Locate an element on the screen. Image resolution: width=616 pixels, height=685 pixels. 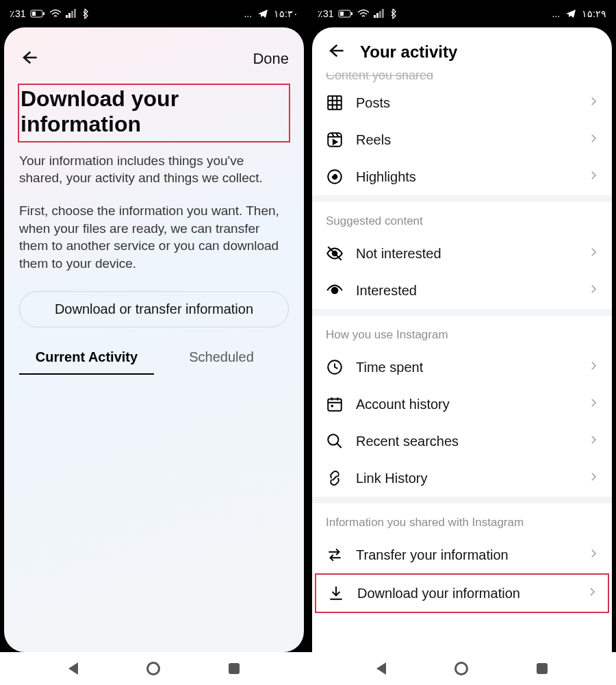
page-title: Download your information is located at coordinates (153, 112).